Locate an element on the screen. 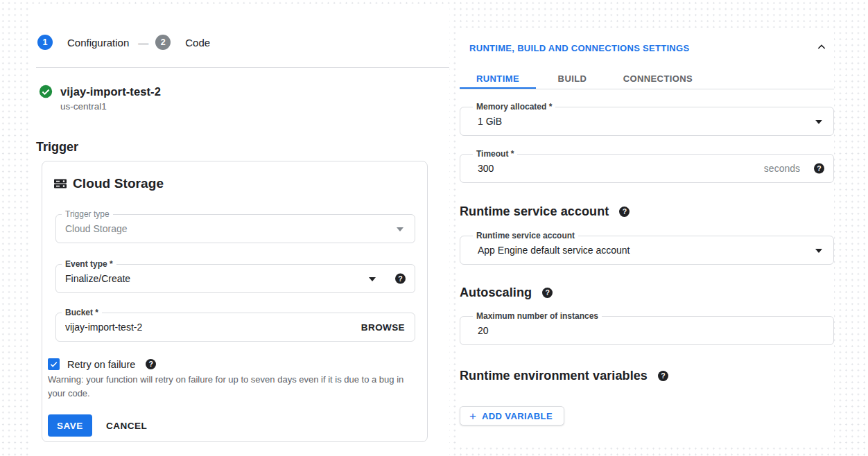  retry-row: Retry on failure ? is located at coordinates (102, 365).